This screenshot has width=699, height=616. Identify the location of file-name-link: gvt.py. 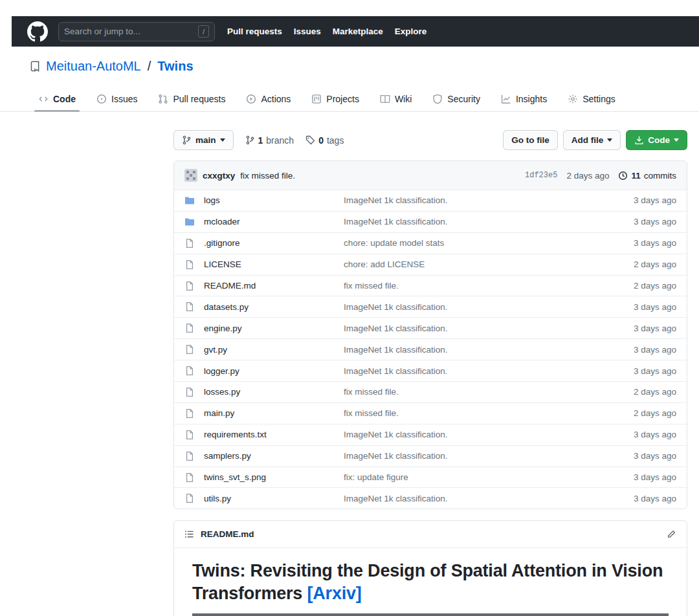
(274, 349).